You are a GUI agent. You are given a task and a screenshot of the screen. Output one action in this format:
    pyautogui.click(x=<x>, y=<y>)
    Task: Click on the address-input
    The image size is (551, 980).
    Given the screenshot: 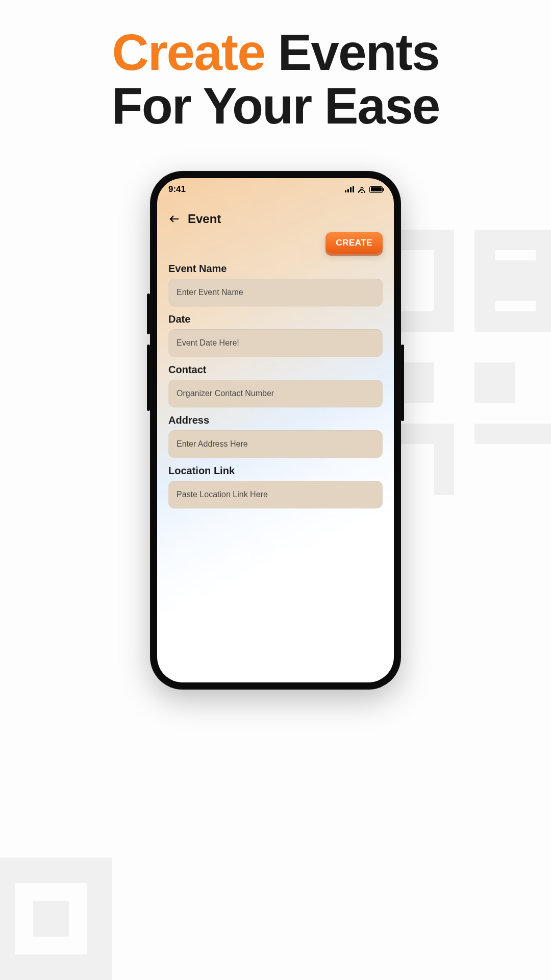 What is the action you would take?
    pyautogui.click(x=276, y=444)
    